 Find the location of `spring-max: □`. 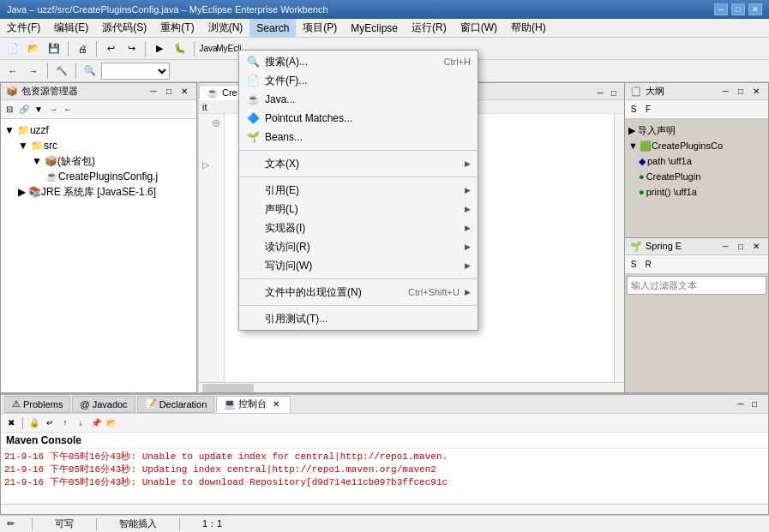

spring-max: □ is located at coordinates (741, 246).